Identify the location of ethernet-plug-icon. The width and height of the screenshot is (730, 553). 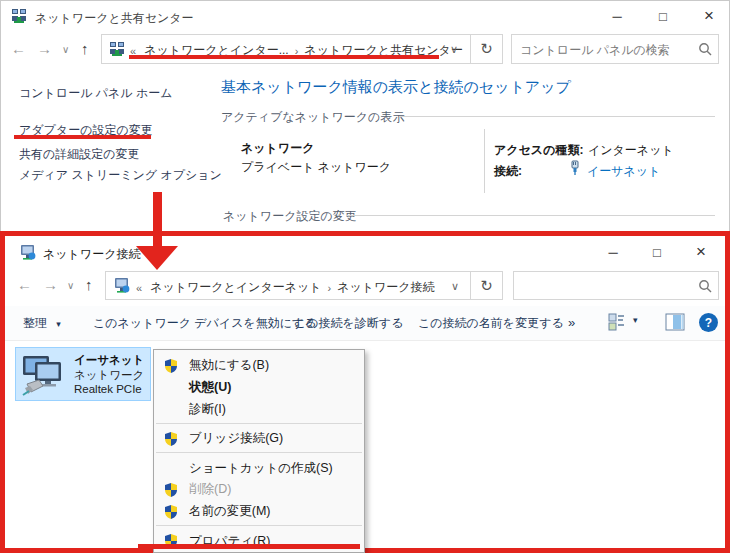
(575, 170).